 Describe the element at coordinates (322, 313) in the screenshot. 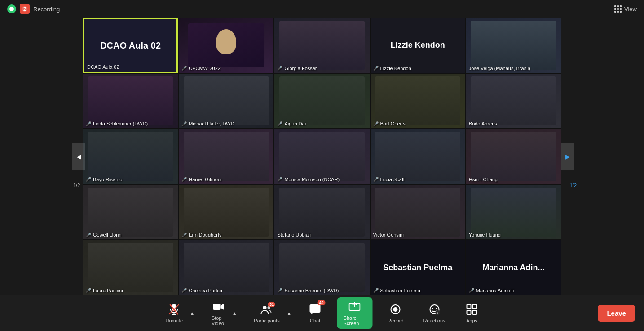

I see `toolbar: Unmute ▲ Stop Video ▲` at that location.